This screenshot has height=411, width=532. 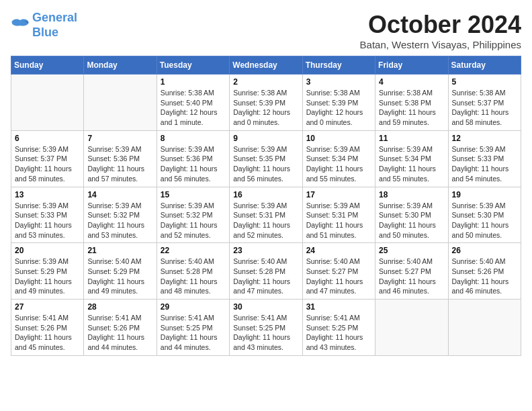 I want to click on calendar-cell: 28Sunrise: 5:41 AM Sunset: 5:26 PM Dayli…, so click(x=120, y=328).